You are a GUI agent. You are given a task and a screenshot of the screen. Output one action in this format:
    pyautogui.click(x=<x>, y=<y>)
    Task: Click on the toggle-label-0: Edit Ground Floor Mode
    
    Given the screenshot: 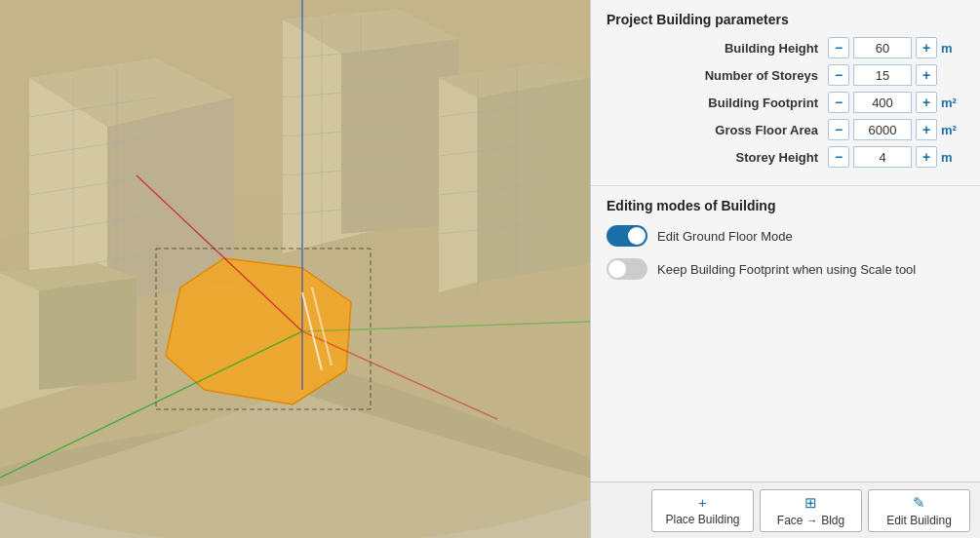 What is the action you would take?
    pyautogui.click(x=725, y=236)
    